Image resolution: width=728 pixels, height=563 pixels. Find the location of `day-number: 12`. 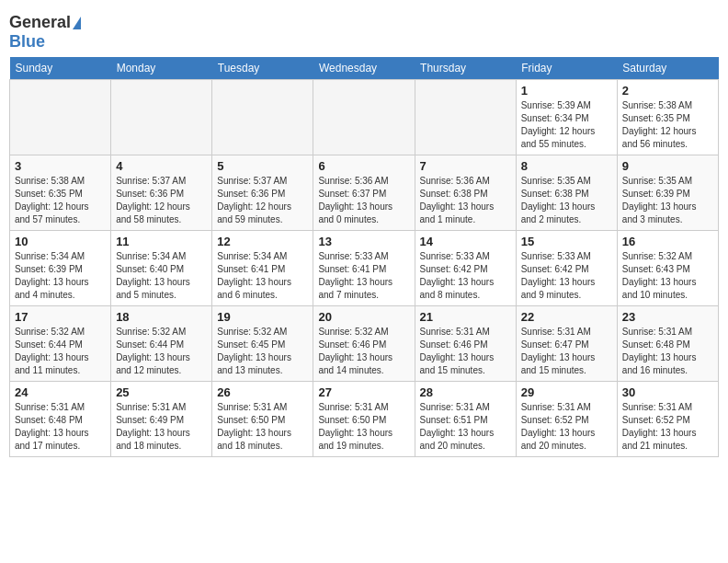

day-number: 12 is located at coordinates (263, 241).